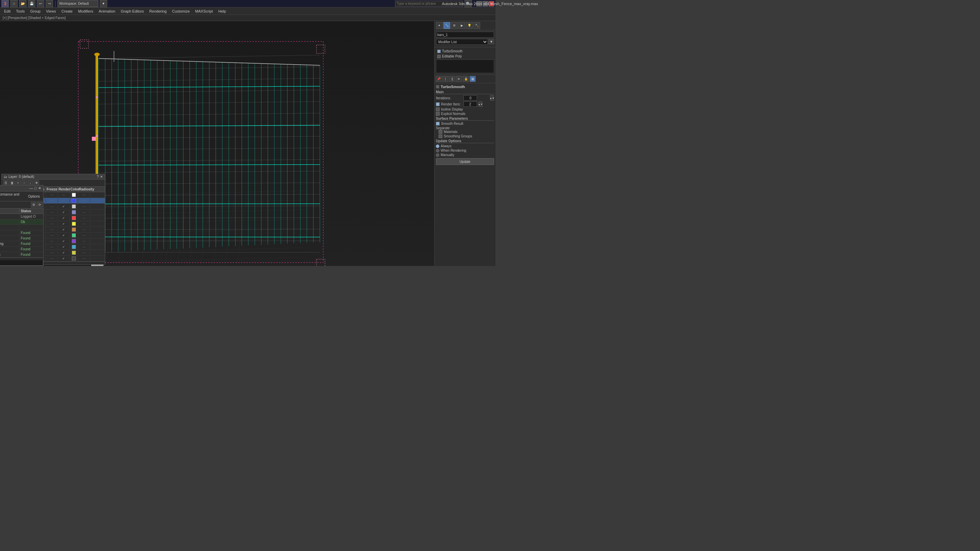 This screenshot has width=980, height=551. What do you see at coordinates (181, 11) in the screenshot?
I see `menu-customize: Customize` at bounding box center [181, 11].